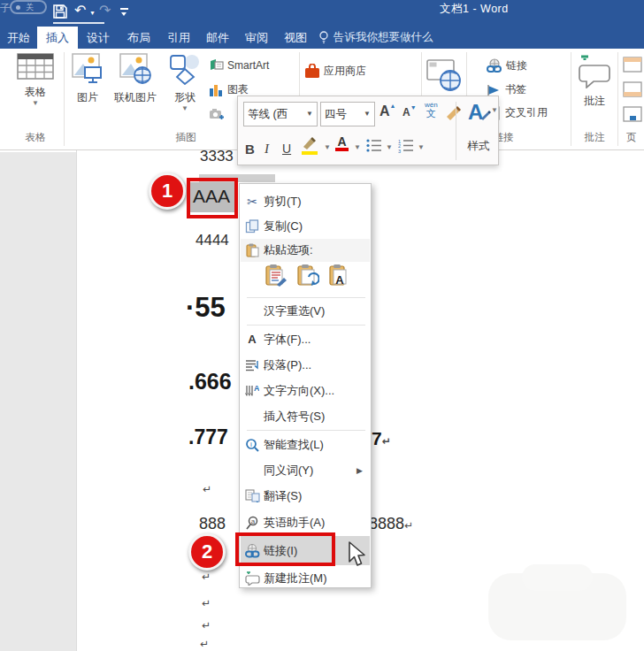  I want to click on tab-insert: 插入, so click(58, 37).